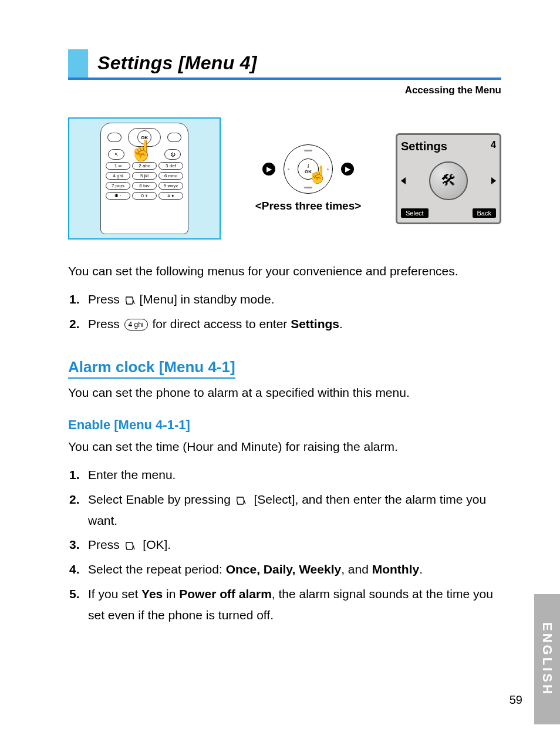  Describe the element at coordinates (414, 213) in the screenshot. I see `screen-select-label: Select` at that location.